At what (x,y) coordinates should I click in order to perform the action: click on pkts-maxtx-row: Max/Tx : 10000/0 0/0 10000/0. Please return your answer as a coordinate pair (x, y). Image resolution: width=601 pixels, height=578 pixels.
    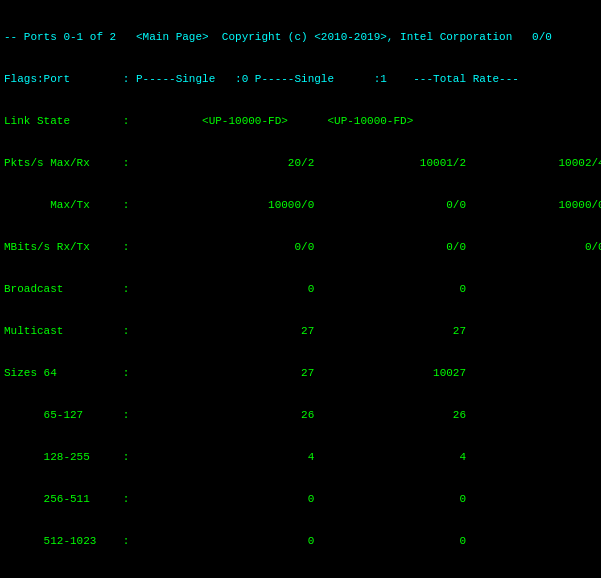
    Looking at the image, I should click on (300, 205).